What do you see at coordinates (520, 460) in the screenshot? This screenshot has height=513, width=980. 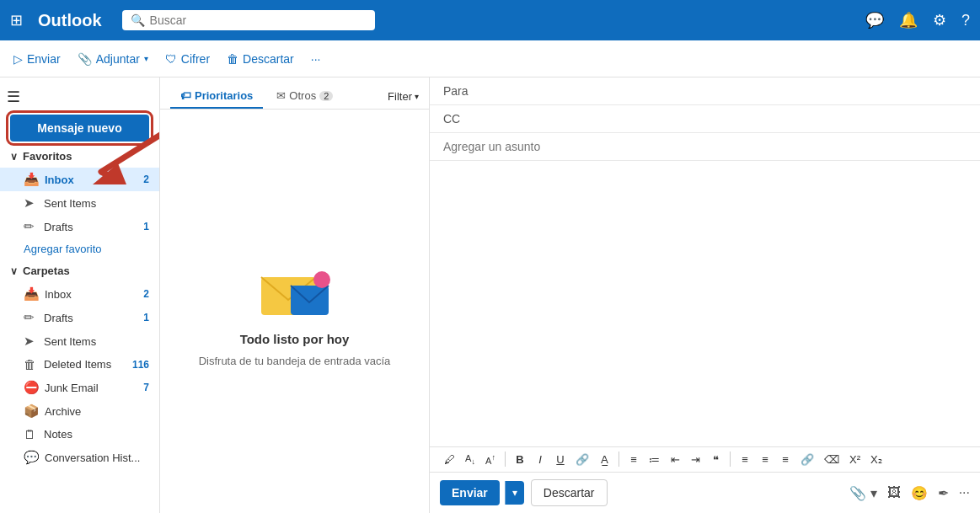 I see `bold-btn: B` at bounding box center [520, 460].